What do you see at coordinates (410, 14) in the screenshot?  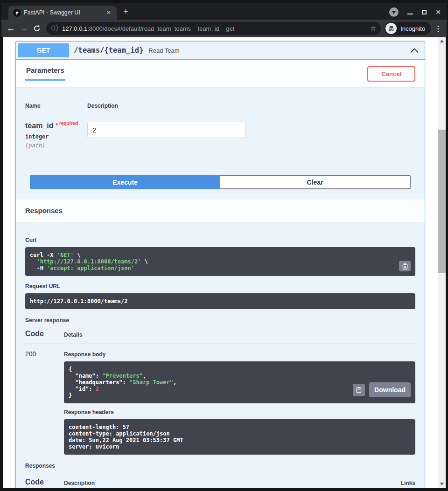 I see `minimize-icon` at bounding box center [410, 14].